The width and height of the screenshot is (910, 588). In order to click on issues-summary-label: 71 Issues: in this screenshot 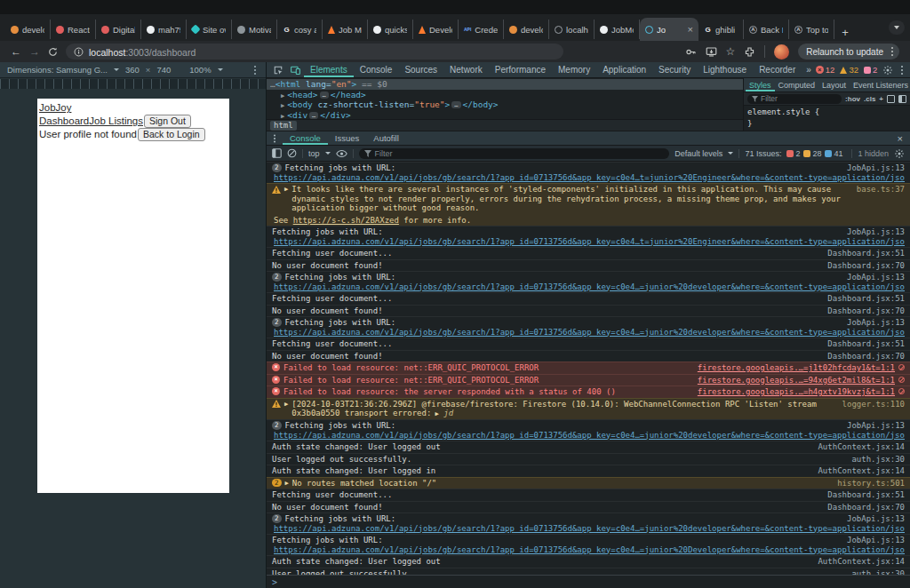, I will do `click(762, 154)`.